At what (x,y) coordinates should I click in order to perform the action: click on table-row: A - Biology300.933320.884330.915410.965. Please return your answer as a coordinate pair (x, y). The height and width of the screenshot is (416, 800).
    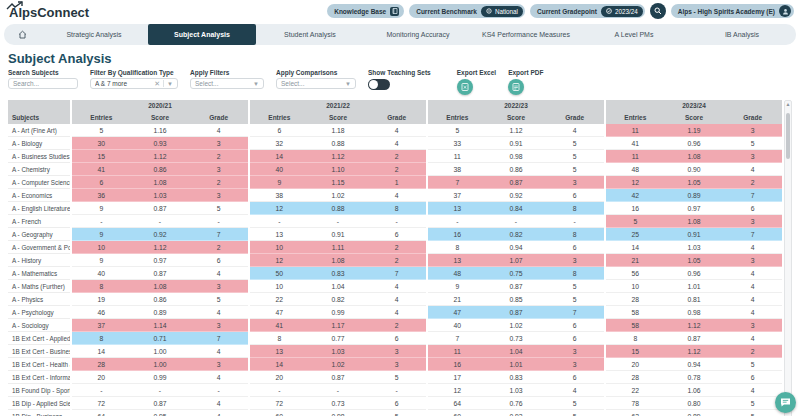
    Looking at the image, I should click on (395, 144).